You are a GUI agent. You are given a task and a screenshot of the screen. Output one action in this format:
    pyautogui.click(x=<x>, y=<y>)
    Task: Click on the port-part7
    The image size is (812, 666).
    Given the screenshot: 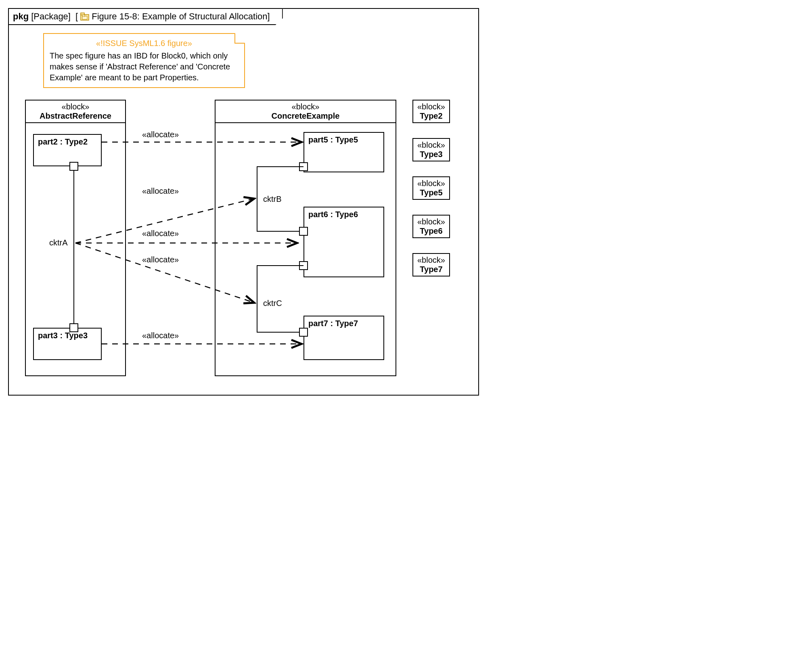 What is the action you would take?
    pyautogui.click(x=303, y=332)
    